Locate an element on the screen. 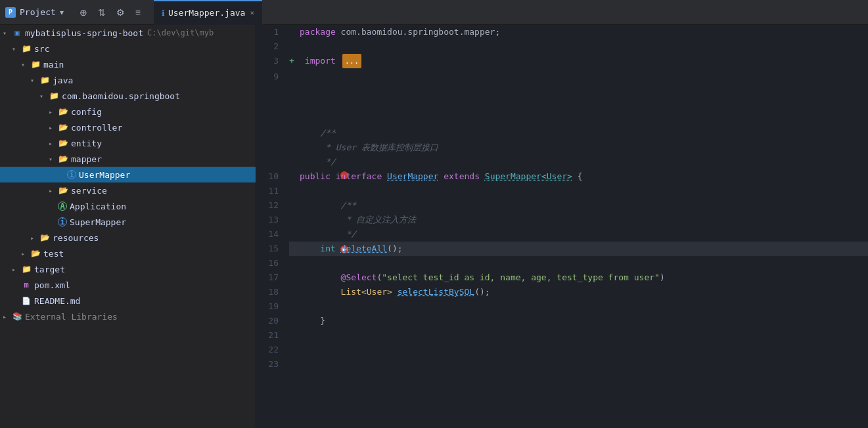 Image resolution: width=868 pixels, height=428 pixels. external-libs-icon: 📚 is located at coordinates (17, 316).